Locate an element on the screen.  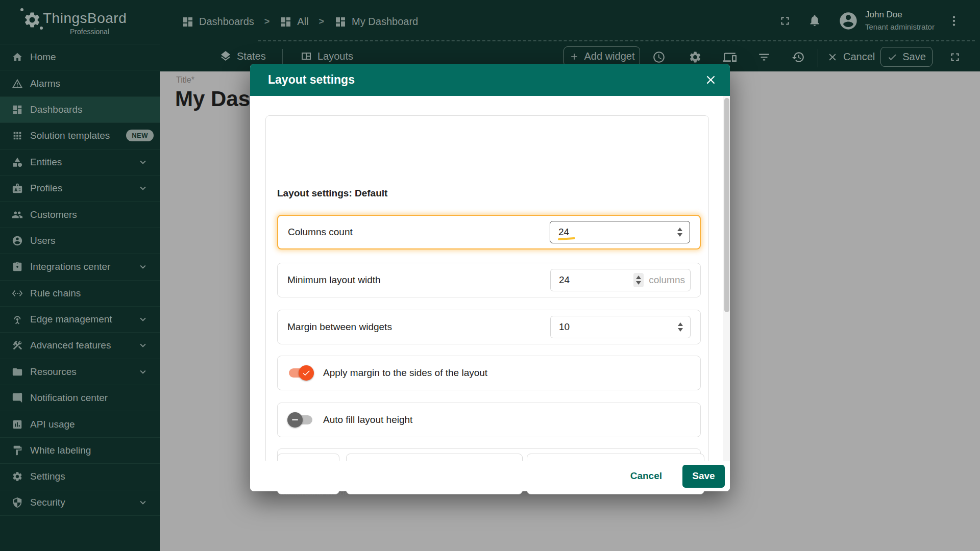
stepper-up-icon is located at coordinates (639, 278).